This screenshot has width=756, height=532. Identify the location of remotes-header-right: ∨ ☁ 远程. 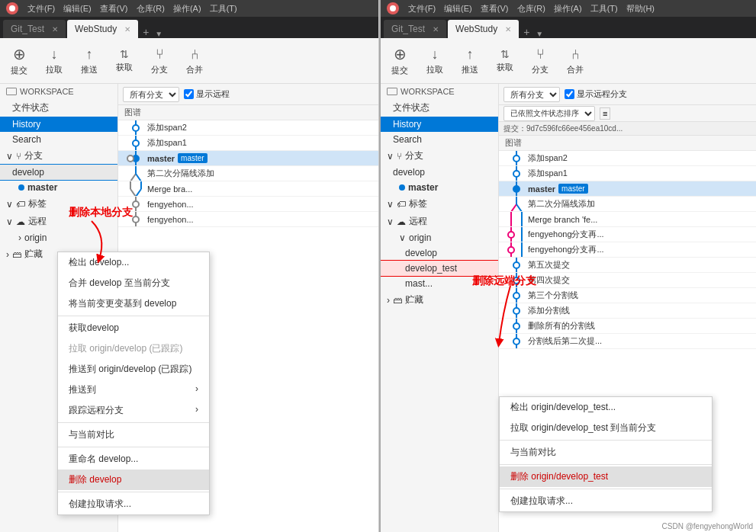
(439, 221).